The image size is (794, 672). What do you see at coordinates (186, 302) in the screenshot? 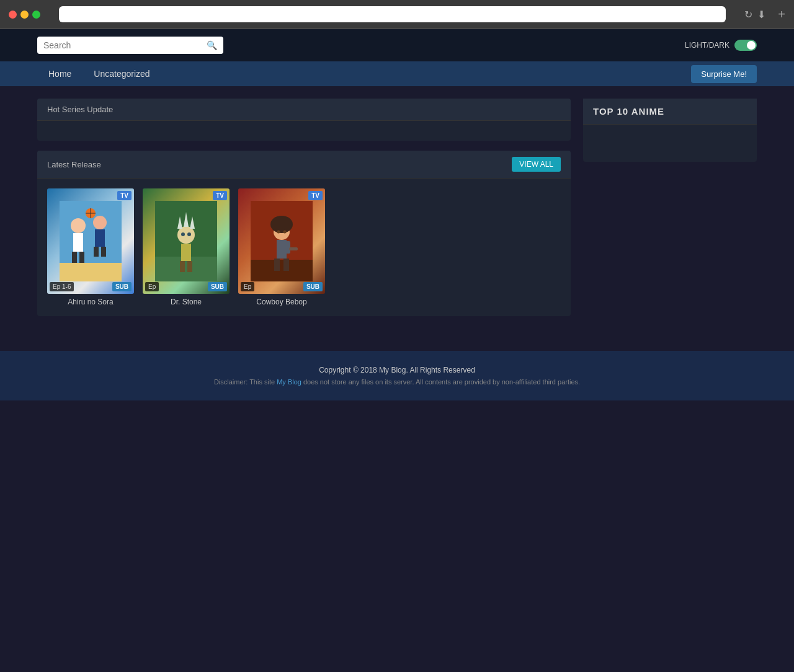
I see `anime-title-drstone: Dr. Stone` at bounding box center [186, 302].